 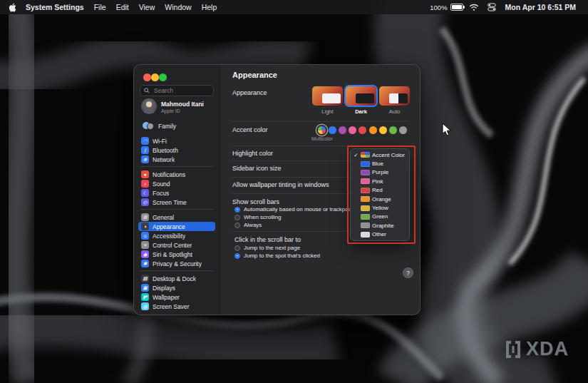 I want to click on battery-icon, so click(x=457, y=7).